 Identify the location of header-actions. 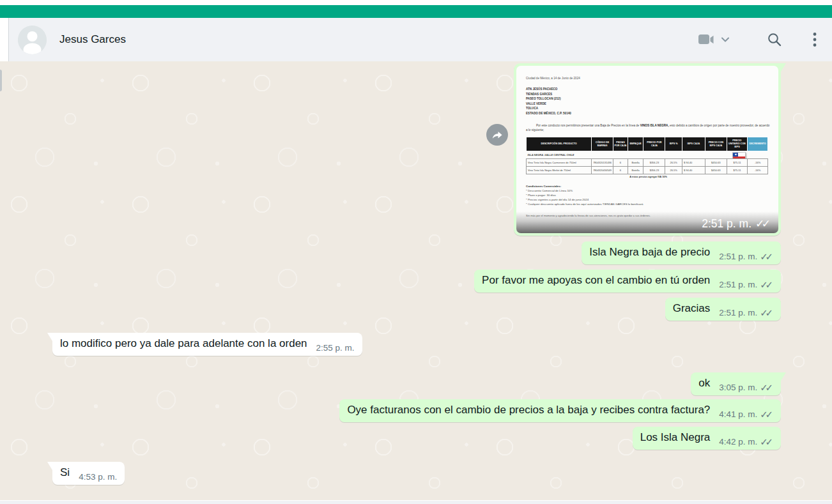
(757, 40).